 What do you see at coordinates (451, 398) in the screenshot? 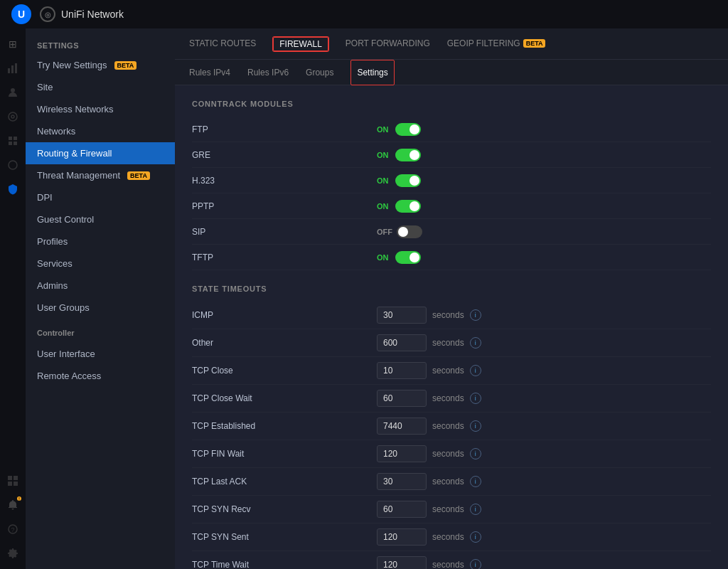
I see `timeout-row-tcp-close-wait: TCP Close Waitsecondsi` at bounding box center [451, 398].